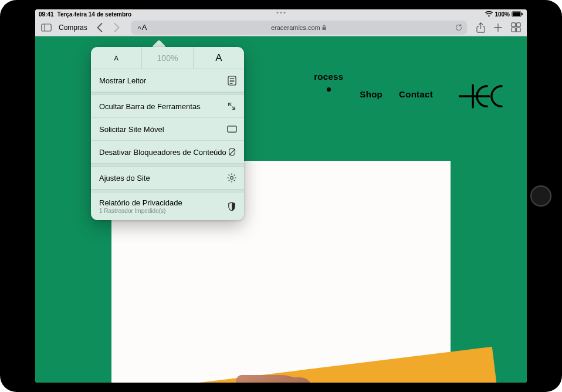 This screenshot has height=392, width=562. What do you see at coordinates (502, 14) in the screenshot?
I see `battery-level: 100%` at bounding box center [502, 14].